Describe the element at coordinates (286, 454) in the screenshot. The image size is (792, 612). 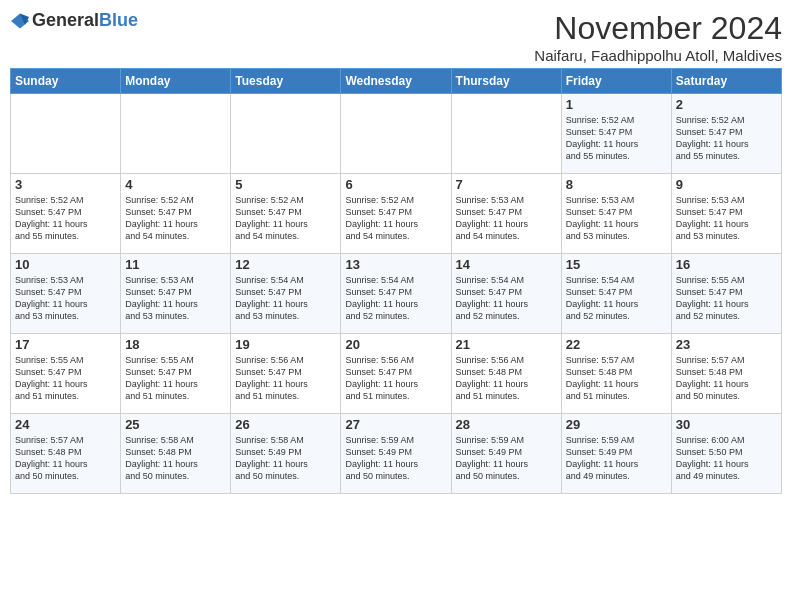
I see `day-cell: 26Sunrise: 5:58 AM Sunset: 5:49 PM Dayli…` at that location.